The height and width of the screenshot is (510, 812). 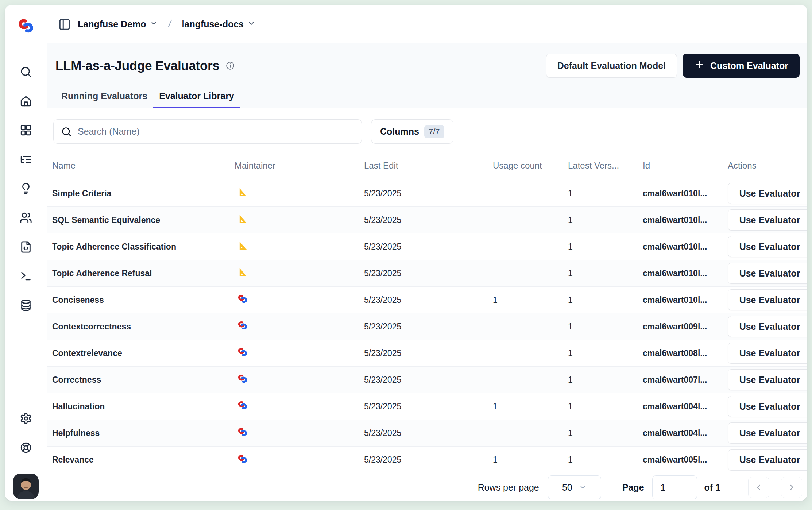 What do you see at coordinates (26, 253) in the screenshot?
I see `sidebar` at bounding box center [26, 253].